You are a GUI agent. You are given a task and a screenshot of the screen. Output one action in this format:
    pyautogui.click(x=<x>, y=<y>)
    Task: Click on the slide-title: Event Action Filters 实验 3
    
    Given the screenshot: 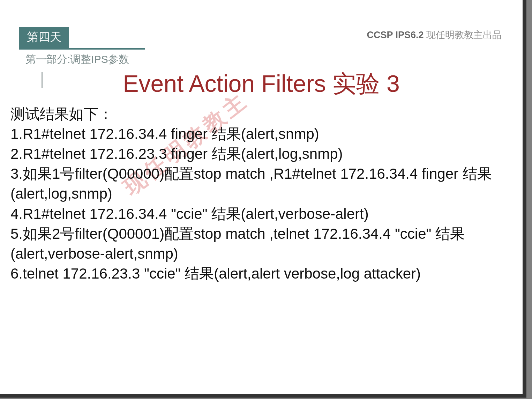 What is the action you would take?
    pyautogui.click(x=261, y=84)
    